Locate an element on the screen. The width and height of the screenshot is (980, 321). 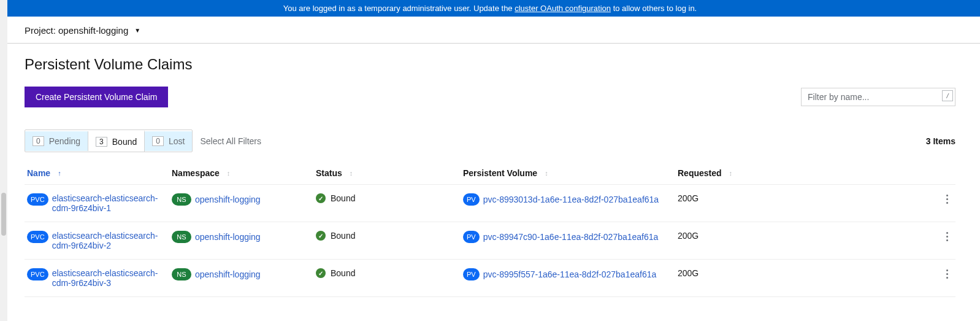
filter-by-name-input is located at coordinates (878, 97).